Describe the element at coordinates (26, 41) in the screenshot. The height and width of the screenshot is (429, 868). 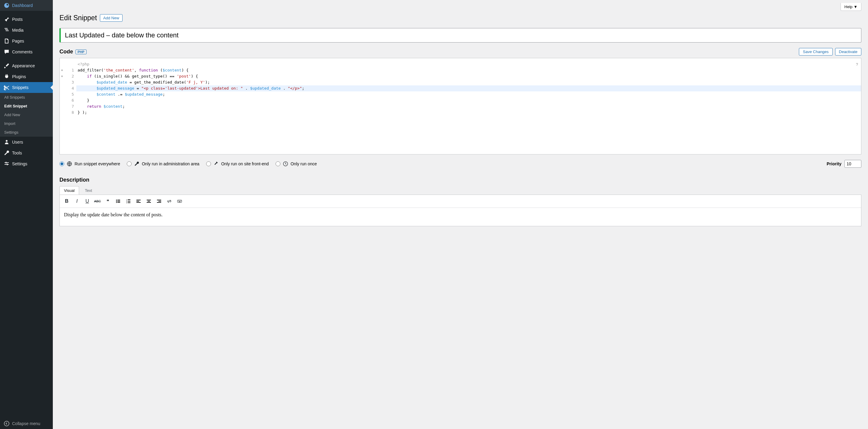
I see `sidebar-item-pages: Pages` at that location.